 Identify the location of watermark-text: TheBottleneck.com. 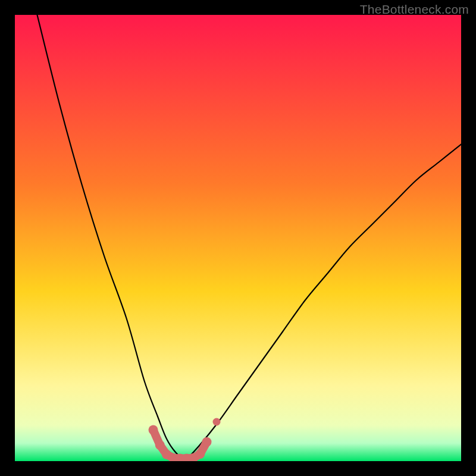
(414, 10).